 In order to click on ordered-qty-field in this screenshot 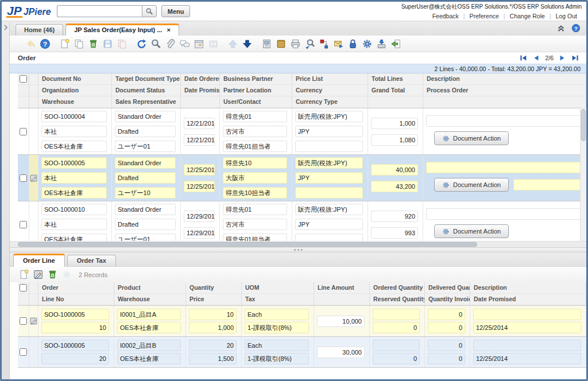, I will do `click(396, 314)`.